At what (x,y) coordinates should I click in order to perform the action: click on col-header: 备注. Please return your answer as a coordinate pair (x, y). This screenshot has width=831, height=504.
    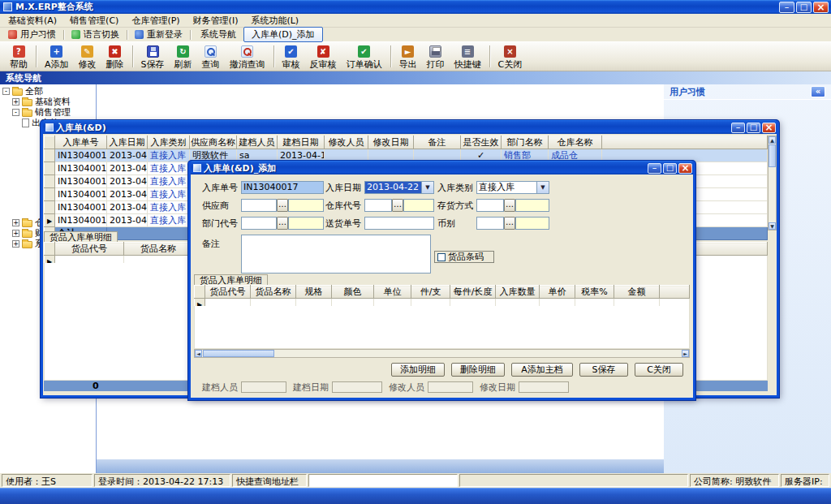
    Looking at the image, I should click on (437, 143).